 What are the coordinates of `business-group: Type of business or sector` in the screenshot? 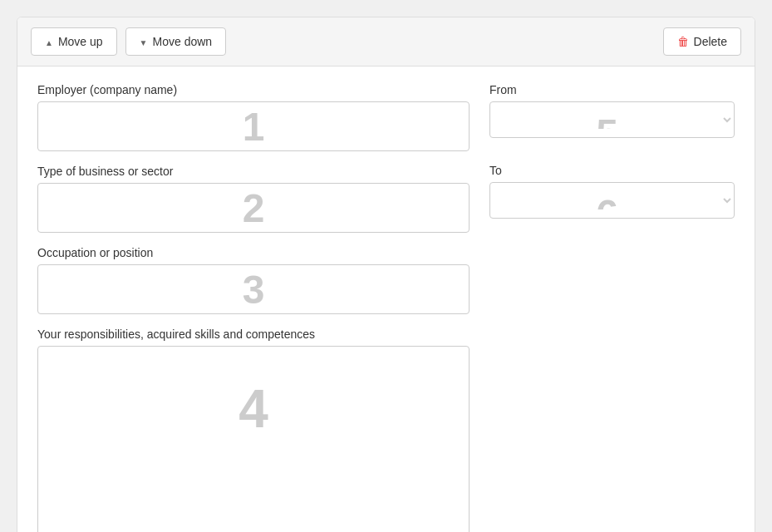 It's located at (253, 199).